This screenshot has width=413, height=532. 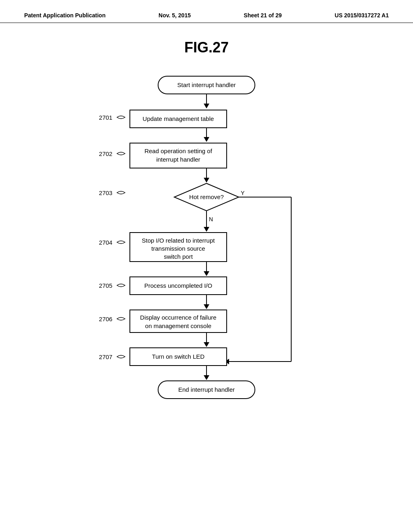 What do you see at coordinates (206, 11) in the screenshot?
I see `page-header: Patent Application Publication Nov. 5, 2…` at bounding box center [206, 11].